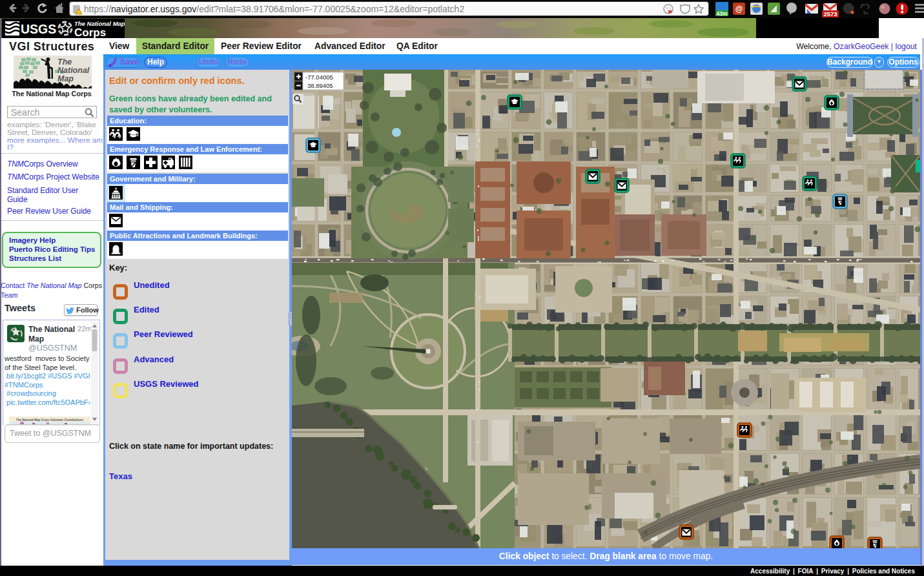  What do you see at coordinates (66, 79) in the screenshot?
I see `svg-text: Map` at bounding box center [66, 79].